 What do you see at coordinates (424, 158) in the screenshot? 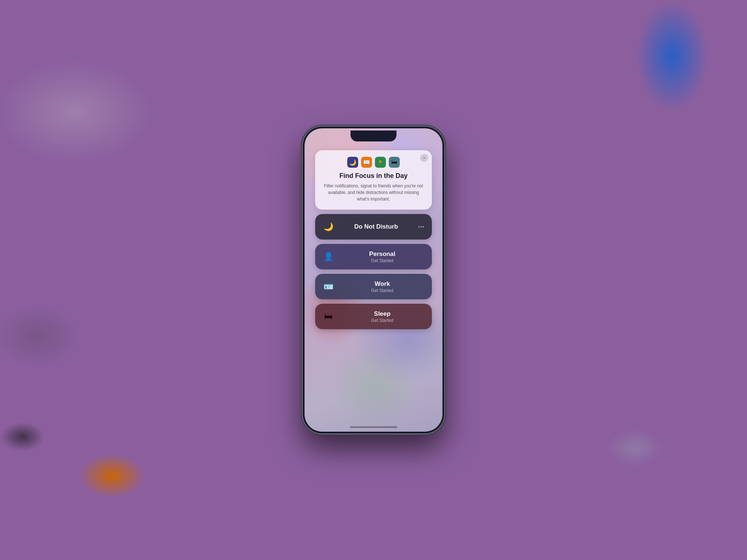
I see `close-icon: ×` at bounding box center [424, 158].